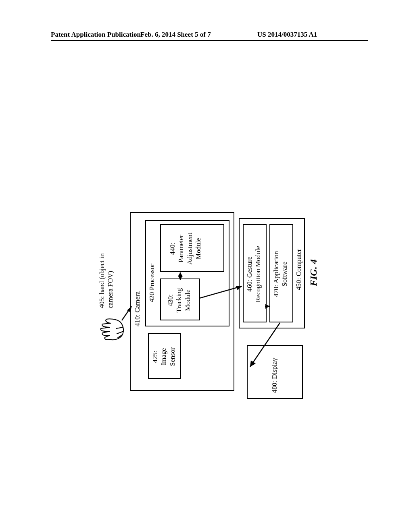 The height and width of the screenshot is (532, 413). I want to click on header-right: US 2014/0037135 A1, so click(287, 35).